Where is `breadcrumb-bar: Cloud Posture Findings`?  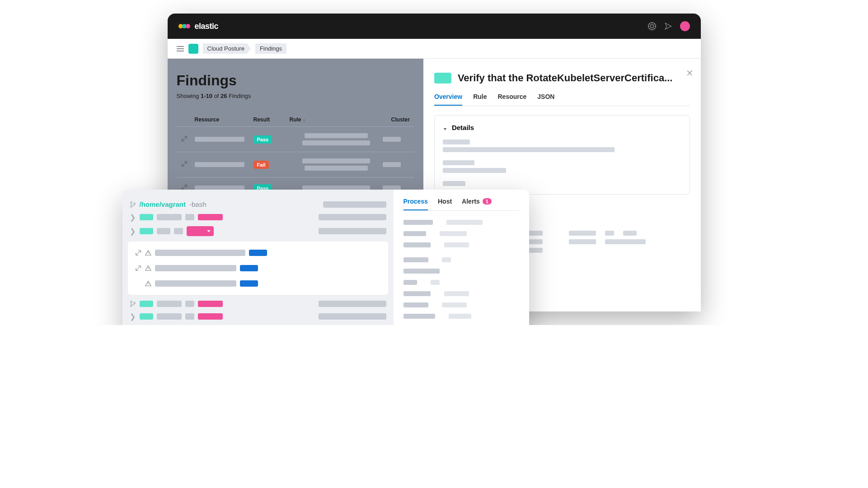
breadcrumb-bar: Cloud Posture Findings is located at coordinates (434, 49).